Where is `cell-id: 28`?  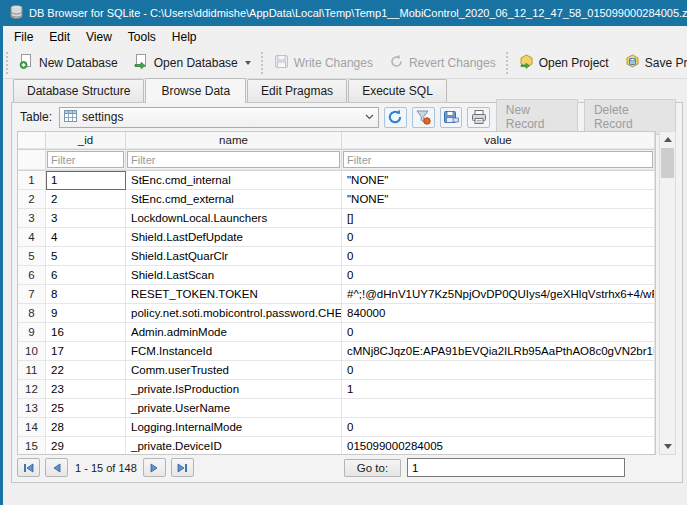 cell-id: 28 is located at coordinates (86, 428).